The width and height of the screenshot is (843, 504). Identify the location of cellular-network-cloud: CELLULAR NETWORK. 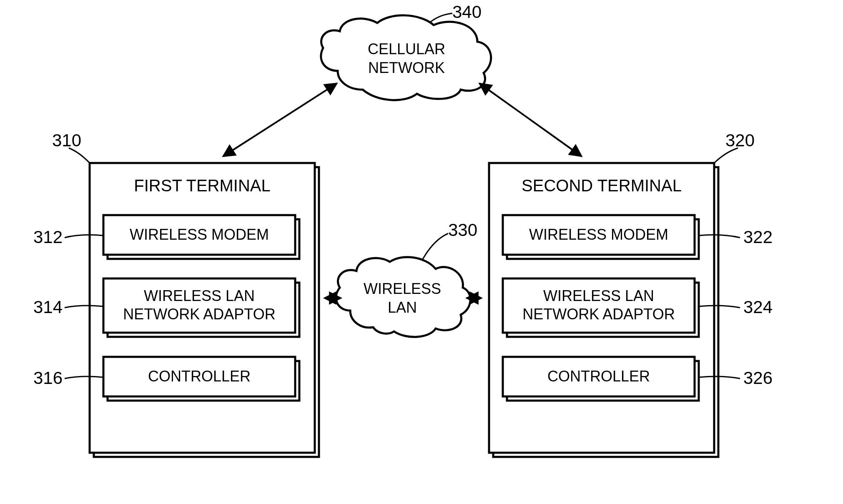
(406, 58).